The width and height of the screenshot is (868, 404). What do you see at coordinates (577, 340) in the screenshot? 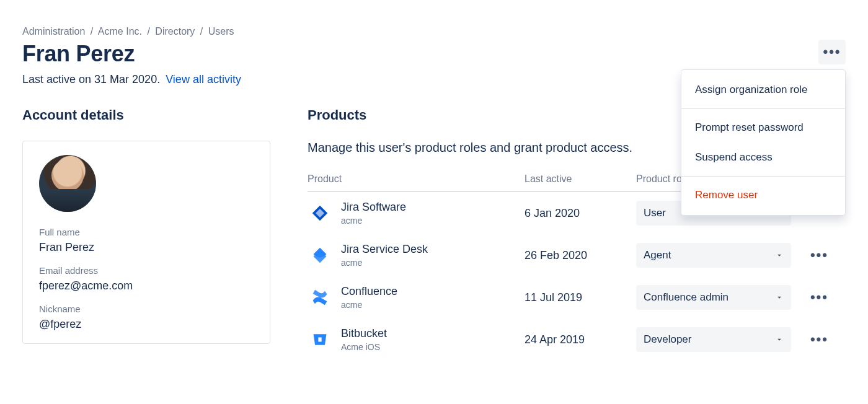
I see `product-row: BitbucketAcme iOS24 Apr 2019Developer•••` at bounding box center [577, 340].